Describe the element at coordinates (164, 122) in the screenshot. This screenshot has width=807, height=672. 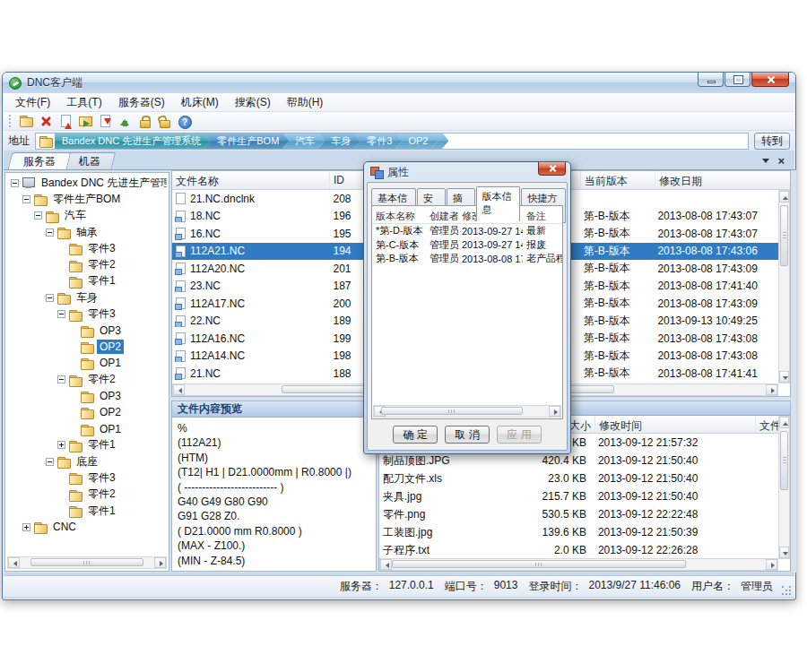
I see `unlock-button` at that location.